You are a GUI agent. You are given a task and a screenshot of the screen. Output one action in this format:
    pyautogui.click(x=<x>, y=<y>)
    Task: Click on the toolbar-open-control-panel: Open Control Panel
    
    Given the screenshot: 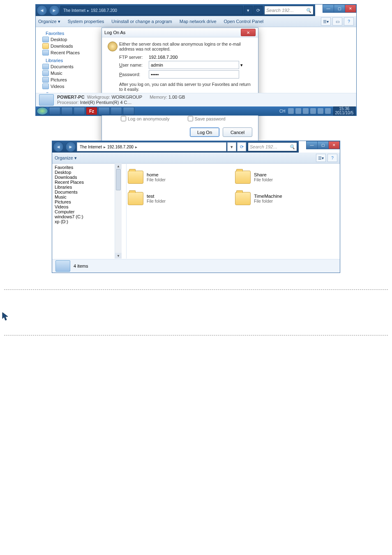 What is the action you would take?
    pyautogui.click(x=244, y=21)
    